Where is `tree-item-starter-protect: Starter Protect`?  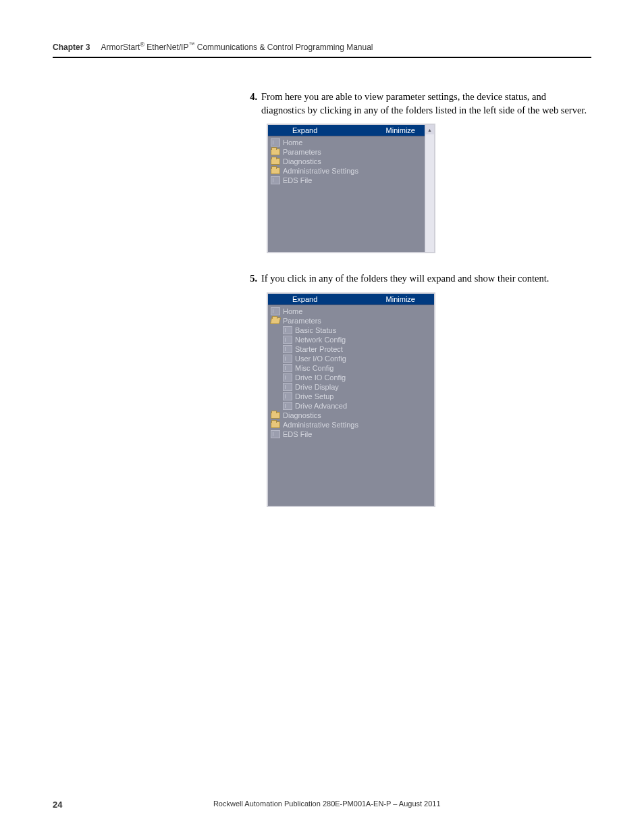
tree-item-starter-protect: Starter Protect is located at coordinates (352, 349).